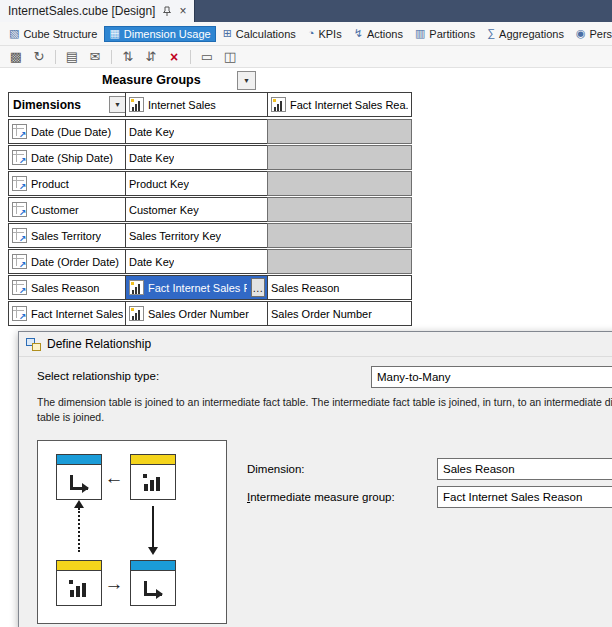  I want to click on dimension-usage-toolbar: ▩ ↻ ▤ ✉ ⇅ ⇵ × ▭ ◫, so click(306, 57).